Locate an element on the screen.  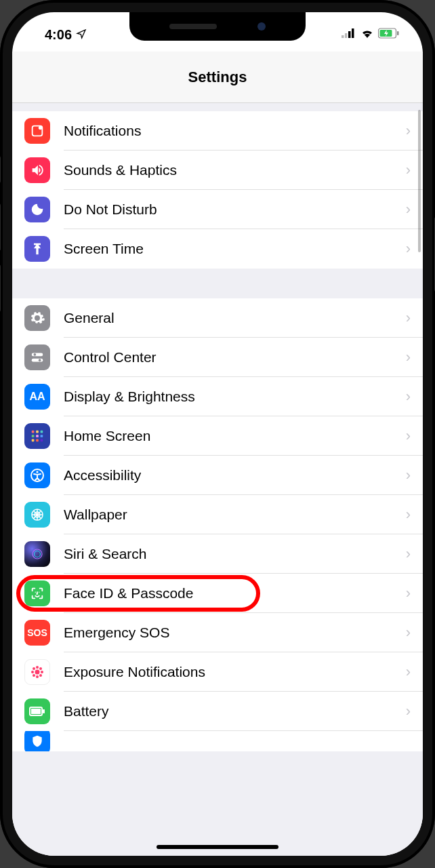
row-label: Siri & Search is located at coordinates (234, 554).